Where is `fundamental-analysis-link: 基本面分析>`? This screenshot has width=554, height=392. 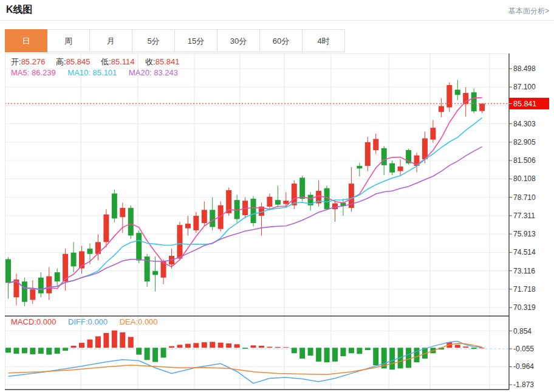
fundamental-analysis-link: 基本面分析> is located at coordinates (528, 11).